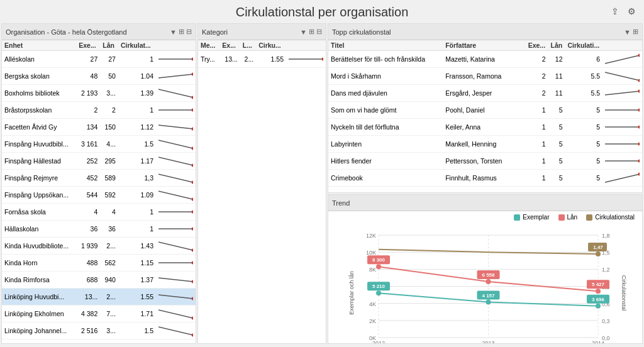 This screenshot has width=644, height=347. I want to click on cell-exe: 1, so click(537, 145).